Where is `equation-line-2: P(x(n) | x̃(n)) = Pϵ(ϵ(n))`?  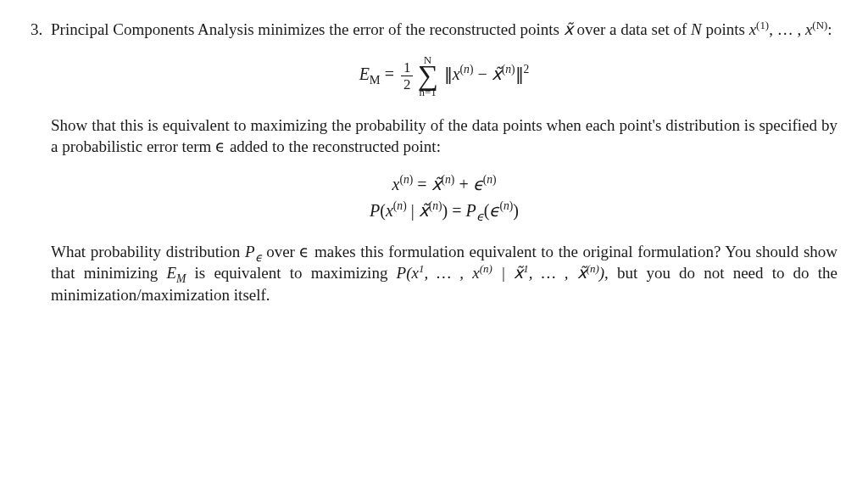 equation-line-2: P(x(n) | x̃(n)) = Pϵ(ϵ(n)) is located at coordinates (444, 210).